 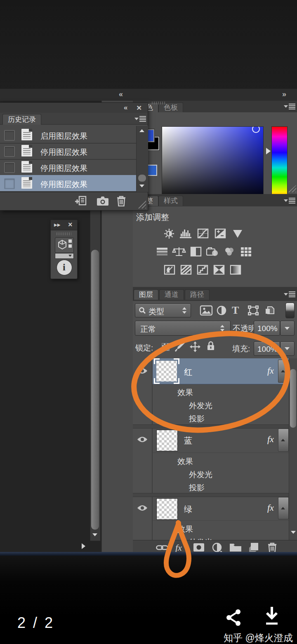 I want to click on layers-panel-menu-icon, so click(x=290, y=294).